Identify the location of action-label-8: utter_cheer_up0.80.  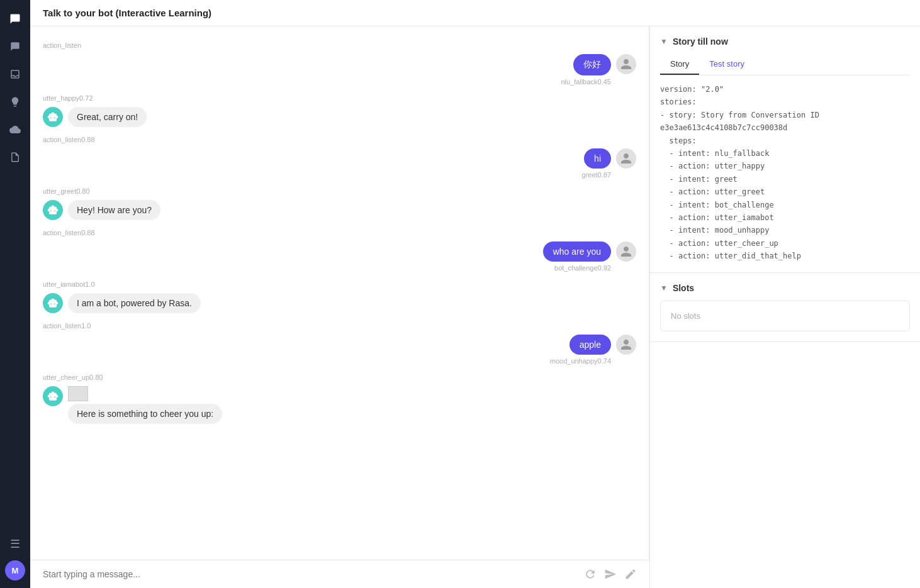
(340, 377).